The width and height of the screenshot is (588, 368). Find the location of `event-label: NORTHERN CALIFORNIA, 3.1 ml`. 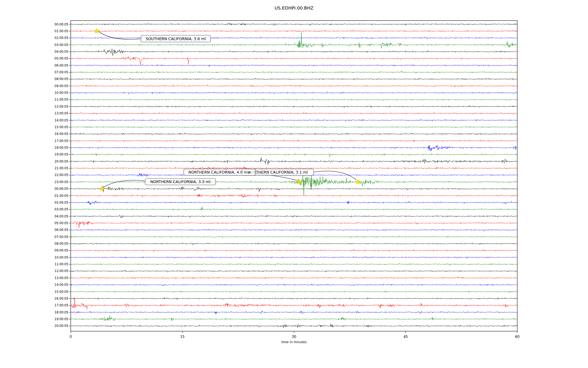

event-label: NORTHERN CALIFORNIA, 3.1 ml is located at coordinates (278, 172).